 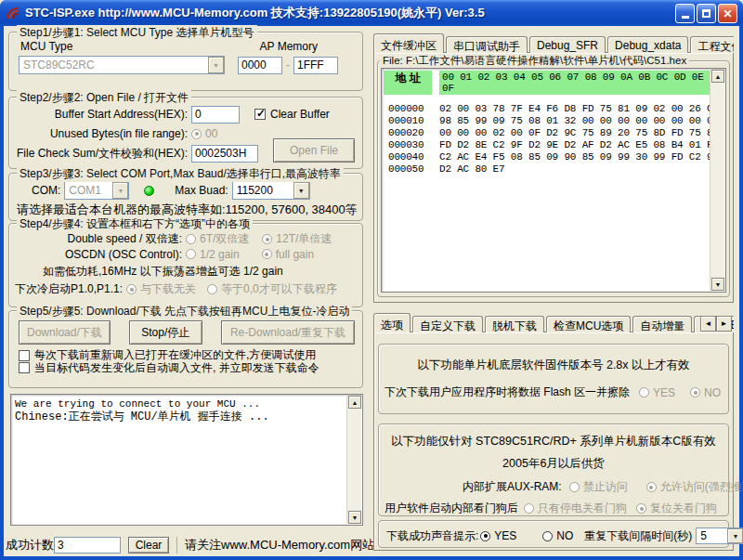 I want to click on sound-prompt-label: 下载成功声音提示:, so click(x=433, y=537).